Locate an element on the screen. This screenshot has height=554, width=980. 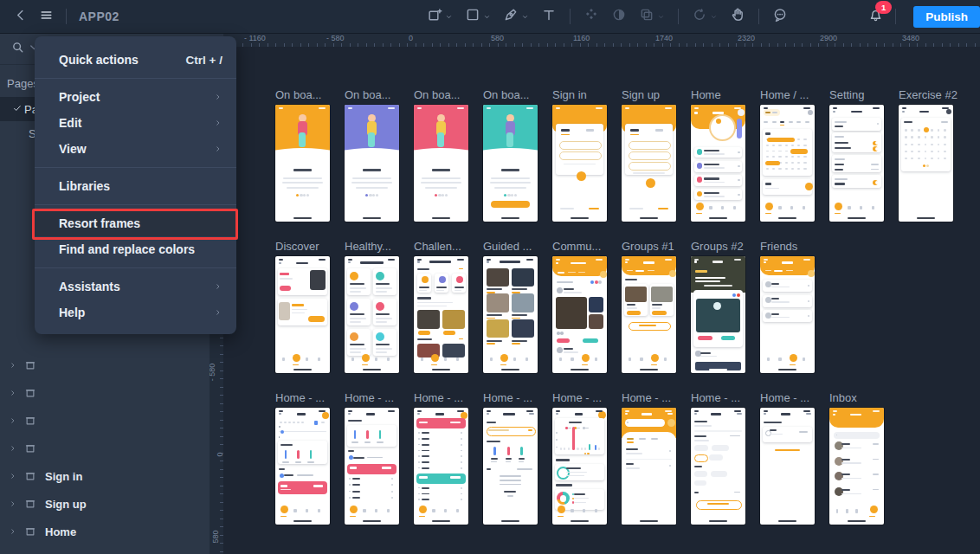
frame-label: Guided ... is located at coordinates (507, 246).